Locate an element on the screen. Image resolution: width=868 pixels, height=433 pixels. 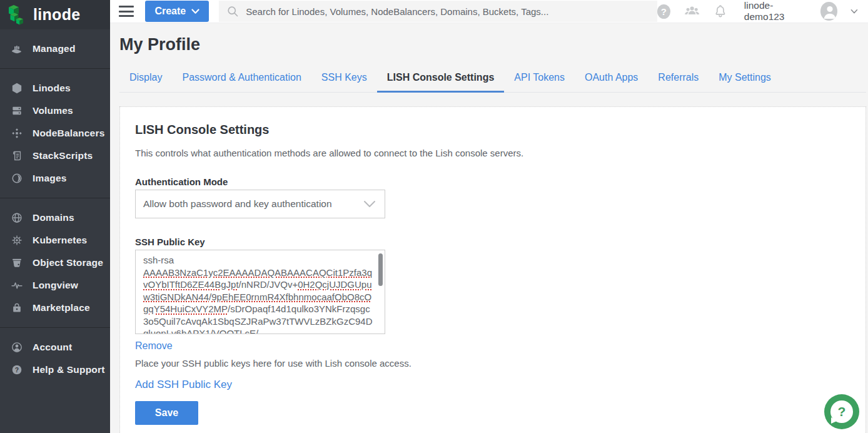
search-input is located at coordinates (448, 11).